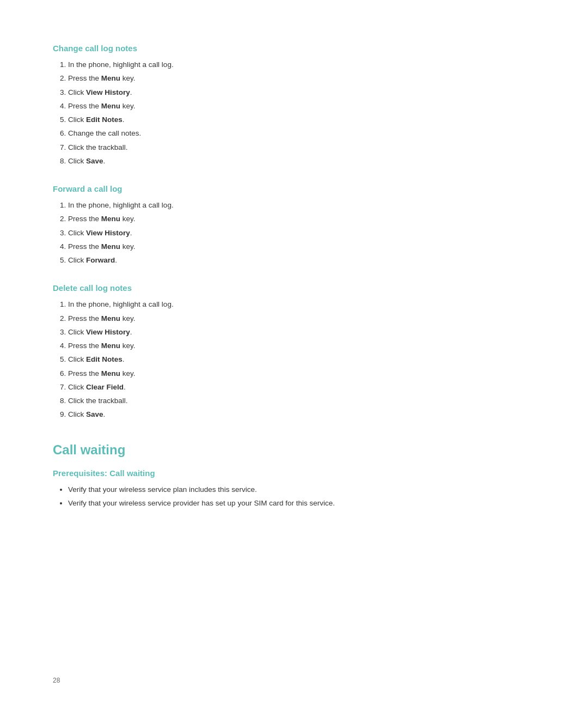 This screenshot has width=588, height=706. What do you see at coordinates (245, 188) in the screenshot?
I see `forward-call-log-title: Forward a call log` at bounding box center [245, 188].